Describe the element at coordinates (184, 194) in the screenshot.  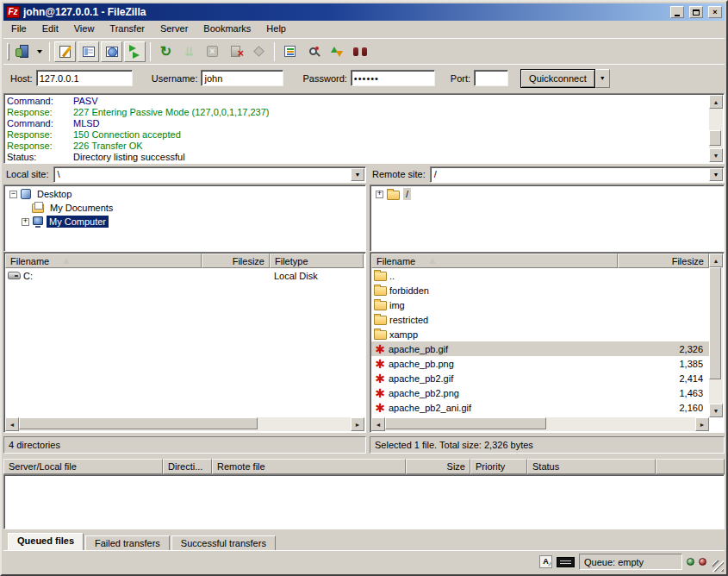
I see `tree-item-desktop: − Desktop` at that location.